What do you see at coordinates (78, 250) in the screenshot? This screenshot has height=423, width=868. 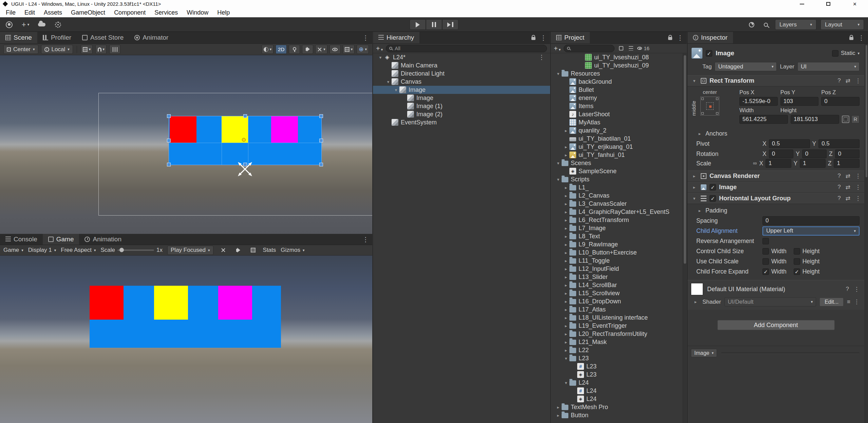 I see `aspect-dropdown: Free Aspect▾` at bounding box center [78, 250].